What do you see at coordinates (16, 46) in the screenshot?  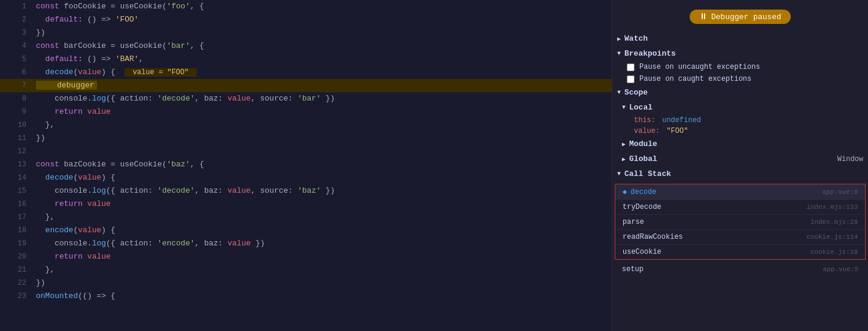 I see `line-number: 4` at bounding box center [16, 46].